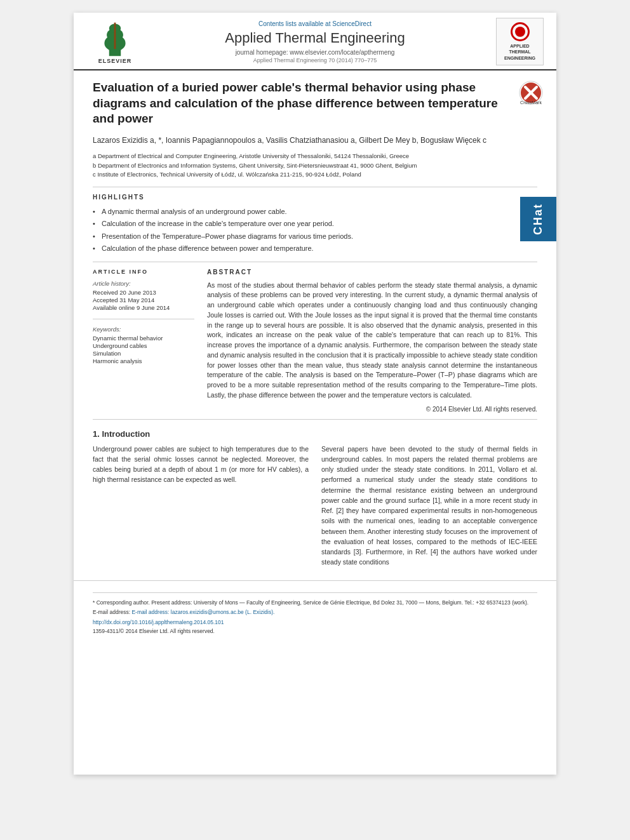  I want to click on crossmark-icon: CrossMark, so click(531, 93).